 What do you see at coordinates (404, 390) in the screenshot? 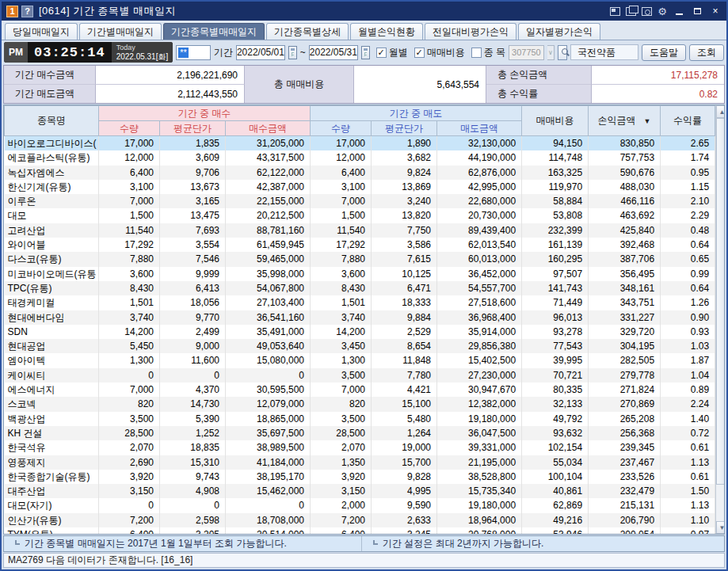
I see `cell-value: 4,421` at bounding box center [404, 390].